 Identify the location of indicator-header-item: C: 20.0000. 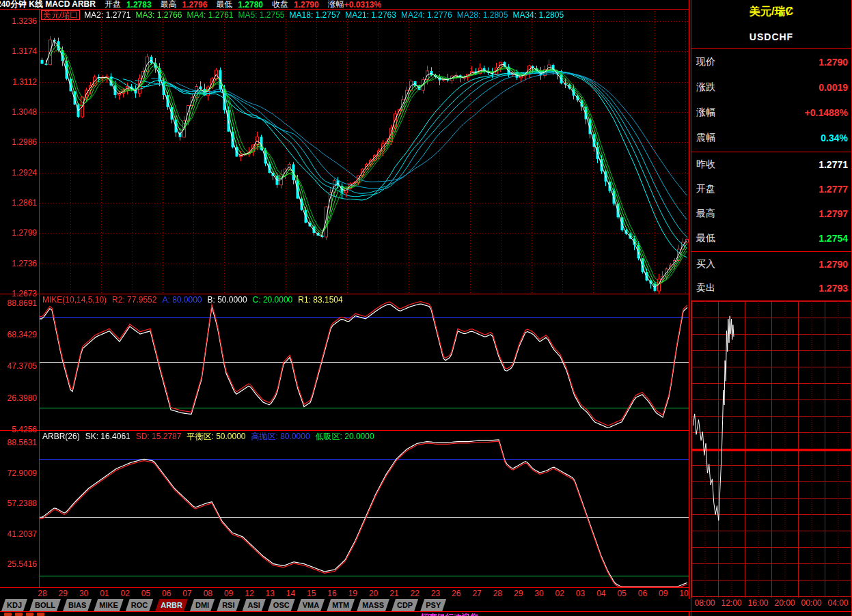
(273, 300).